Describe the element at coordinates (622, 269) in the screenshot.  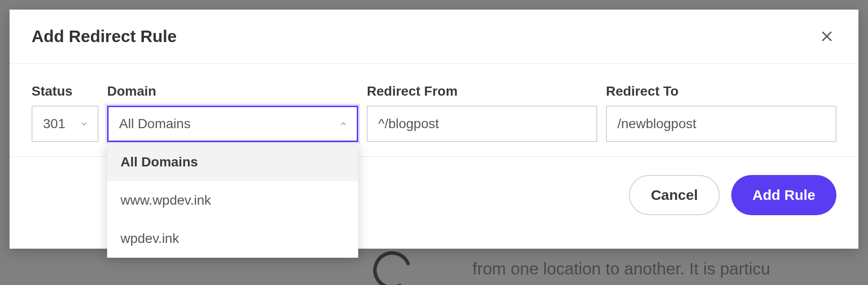
I see `background-text-line: from one location to another. It is part…` at that location.